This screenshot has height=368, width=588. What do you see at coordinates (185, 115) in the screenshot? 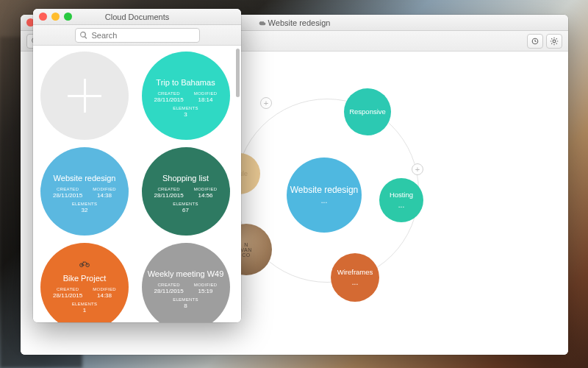
I see `elements-value: 3` at bounding box center [185, 115].